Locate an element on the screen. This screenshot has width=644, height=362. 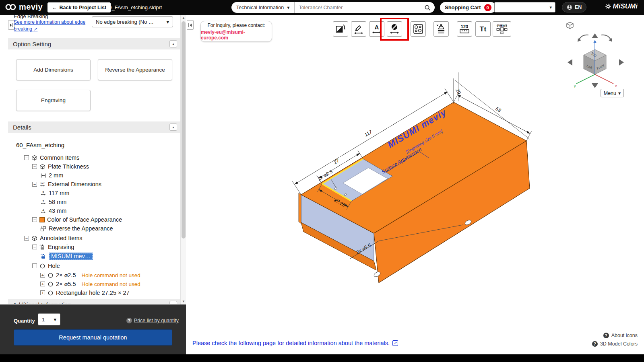
cube-arrow-down is located at coordinates (595, 86).